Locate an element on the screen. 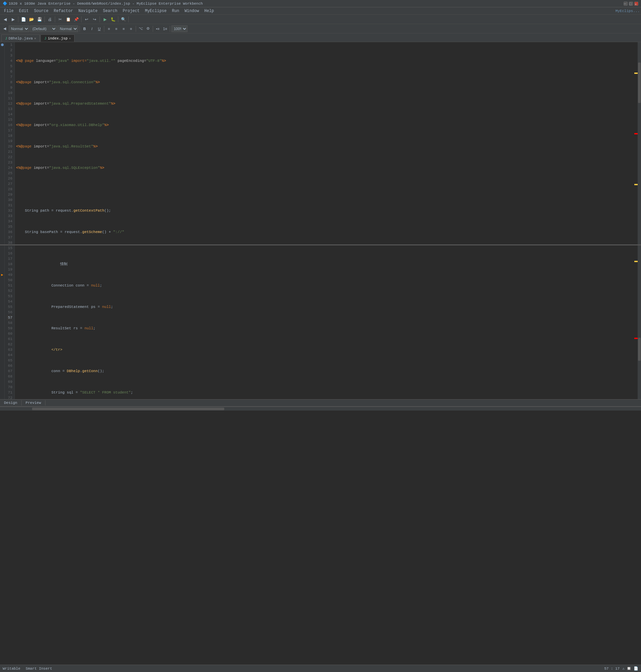 Image resolution: width=641 pixels, height=672 pixels. style-select: Normal is located at coordinates (19, 29).